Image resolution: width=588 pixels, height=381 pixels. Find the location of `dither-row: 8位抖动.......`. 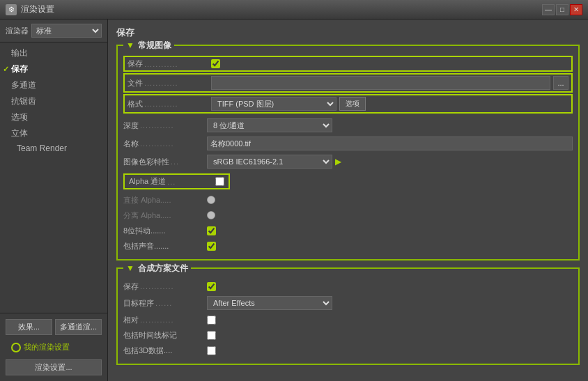

dither-row: 8位抖动....... is located at coordinates (348, 231).